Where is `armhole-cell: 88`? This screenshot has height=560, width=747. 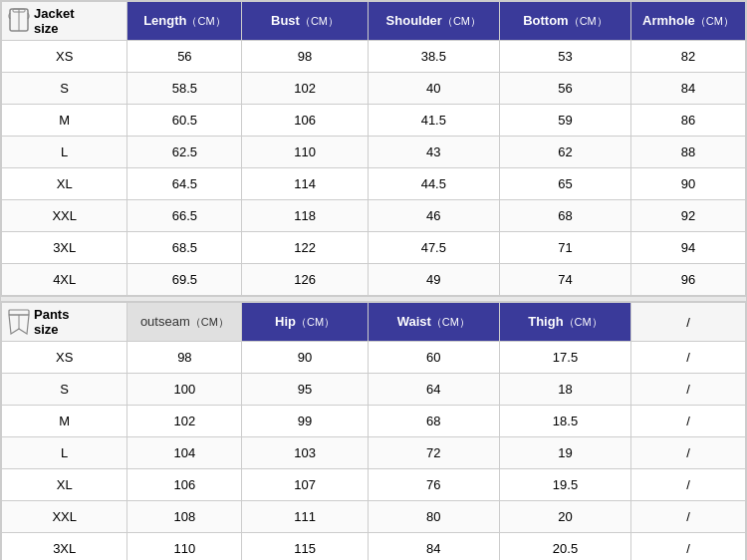 armhole-cell: 88 is located at coordinates (689, 152).